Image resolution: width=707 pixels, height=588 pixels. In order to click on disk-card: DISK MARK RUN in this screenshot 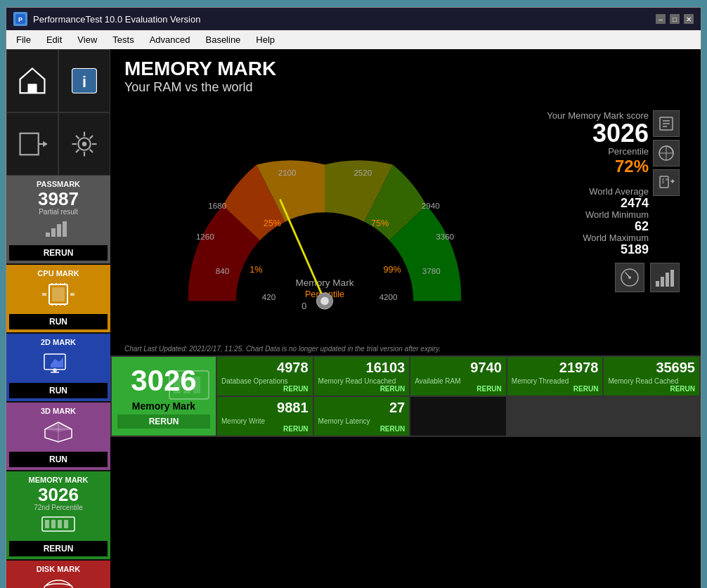, I will do `click(58, 575)`.